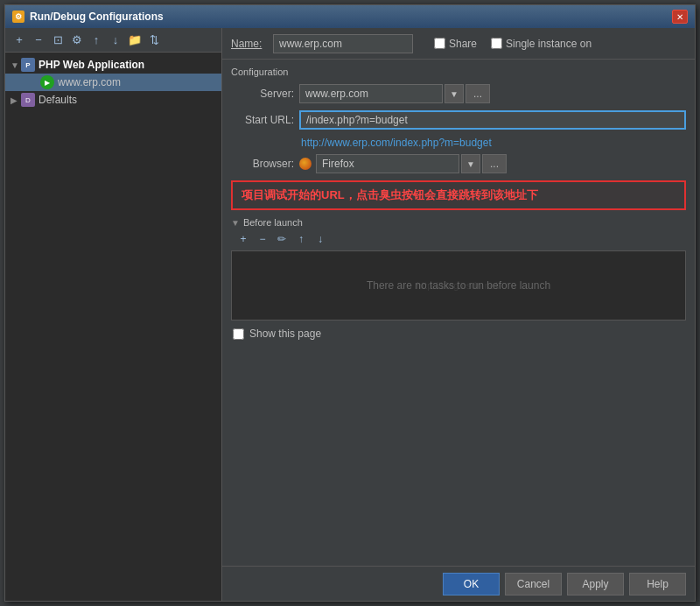 This screenshot has width=700, height=606. What do you see at coordinates (478, 94) in the screenshot?
I see `server-dots-button: ...` at bounding box center [478, 94].